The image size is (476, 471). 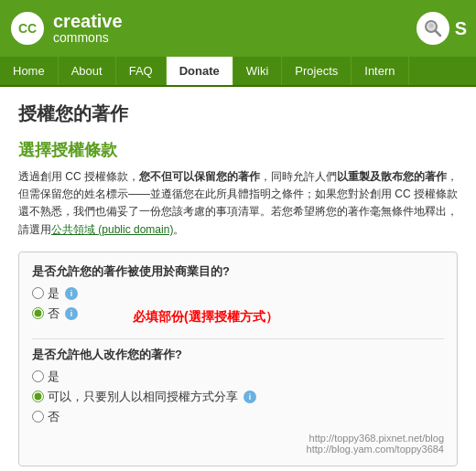 I want to click on section-title: 選擇授權條款, so click(x=238, y=150).